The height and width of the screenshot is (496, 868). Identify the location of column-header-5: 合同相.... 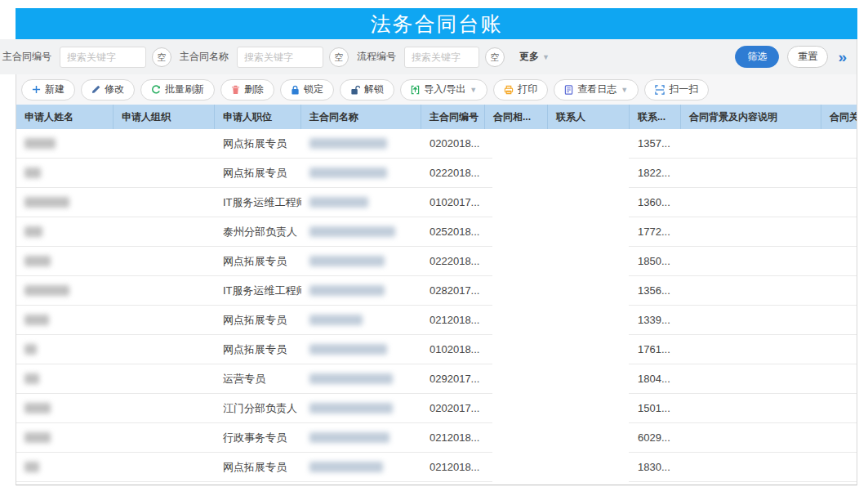
(516, 117).